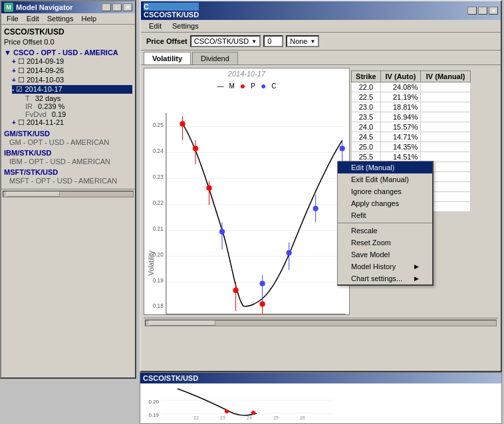 This screenshot has height=424, width=504. What do you see at coordinates (89, 19) in the screenshot?
I see `nav-menu-help: Help` at bounding box center [89, 19].